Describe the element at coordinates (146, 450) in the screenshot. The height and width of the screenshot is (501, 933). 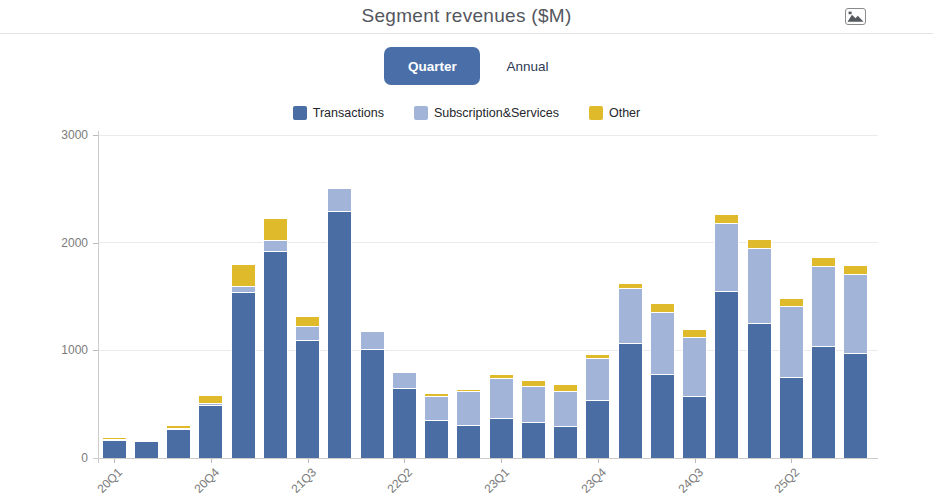
I see `bar-segment-transactions-20Q2` at that location.